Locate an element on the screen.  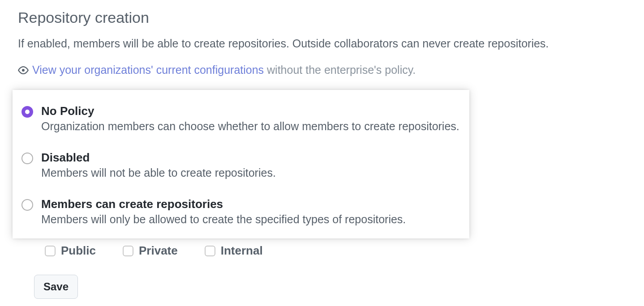
checkbox-label-private: Private is located at coordinates (159, 251).